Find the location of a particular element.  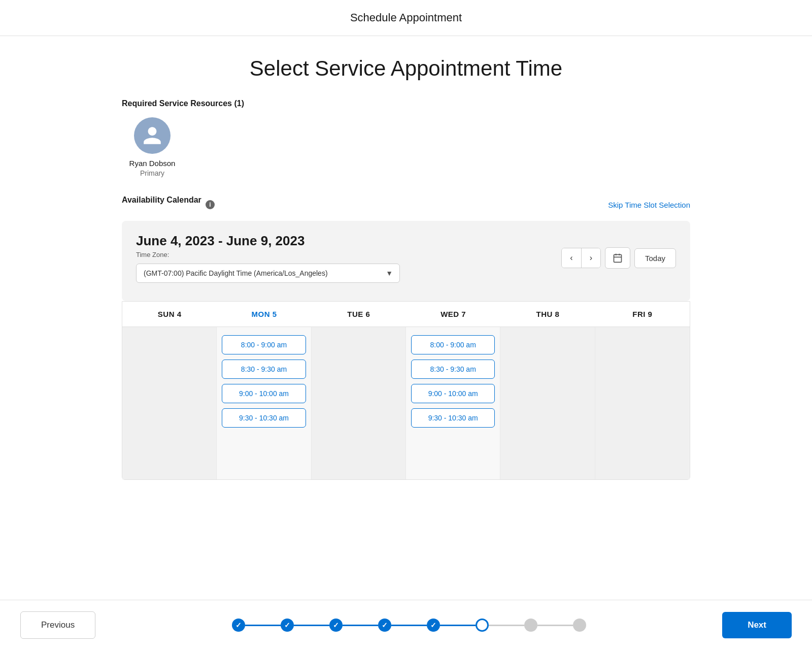

skip-time-slot-link: Skip Time Slot Selection is located at coordinates (649, 205).